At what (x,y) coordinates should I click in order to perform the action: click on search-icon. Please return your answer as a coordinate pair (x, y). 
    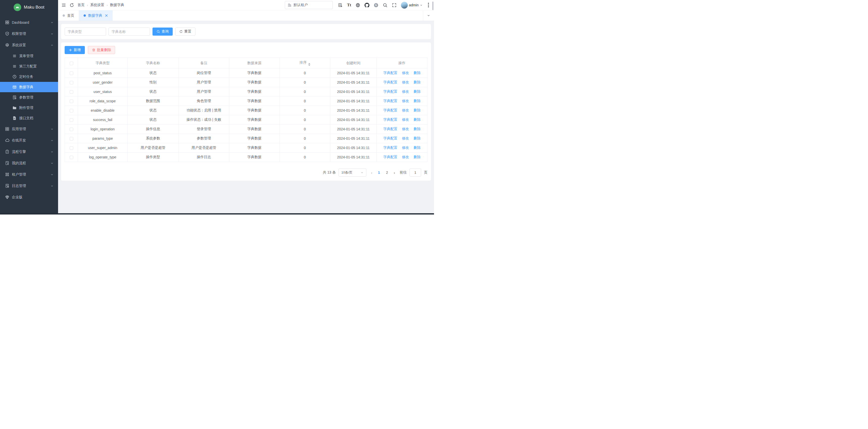
    Looking at the image, I should click on (385, 5).